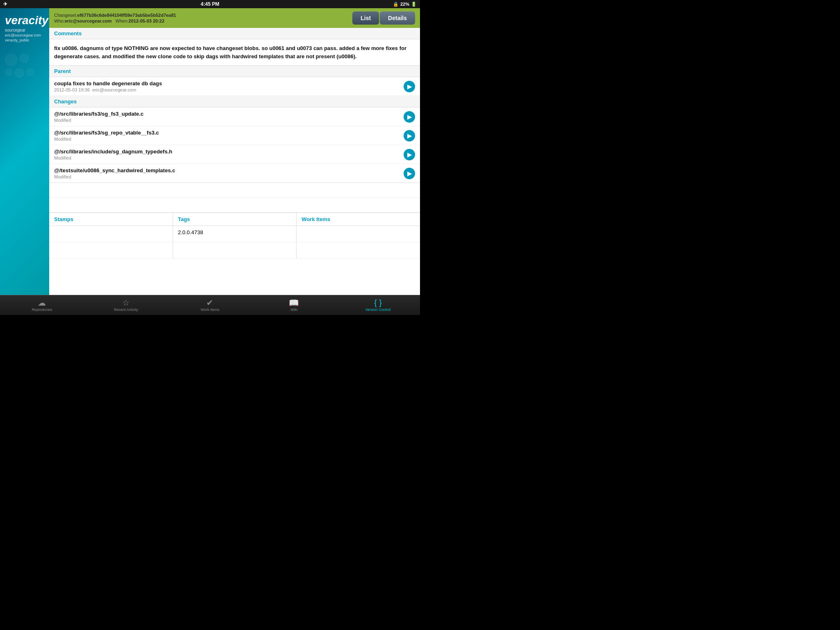  What do you see at coordinates (89, 21) in the screenshot?
I see `who-value: eric@sourcegear.com` at bounding box center [89, 21].